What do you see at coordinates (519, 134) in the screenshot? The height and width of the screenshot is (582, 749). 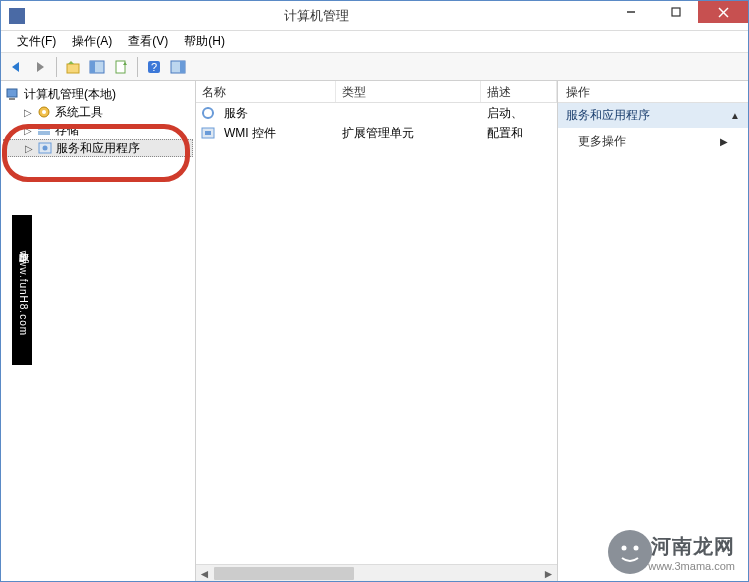 I see `cell-desc-1: 配置和` at bounding box center [519, 134].